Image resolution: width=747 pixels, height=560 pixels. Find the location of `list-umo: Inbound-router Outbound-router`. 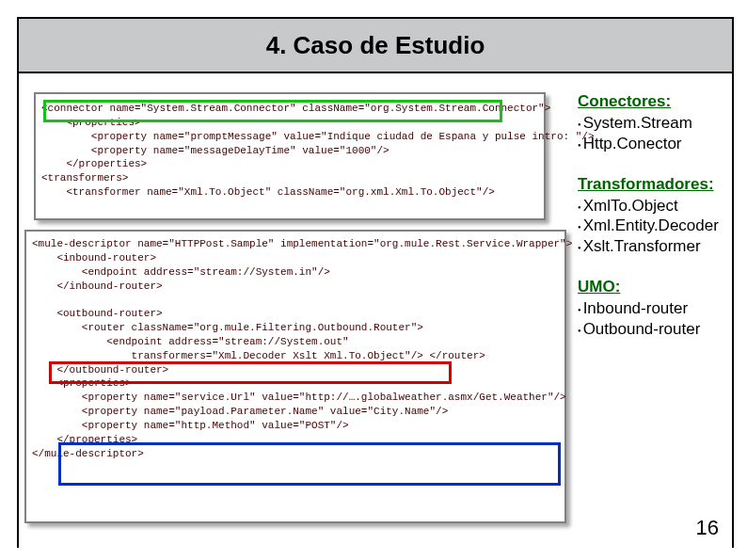

list-umo: Inbound-router Outbound-router is located at coordinates (652, 319).